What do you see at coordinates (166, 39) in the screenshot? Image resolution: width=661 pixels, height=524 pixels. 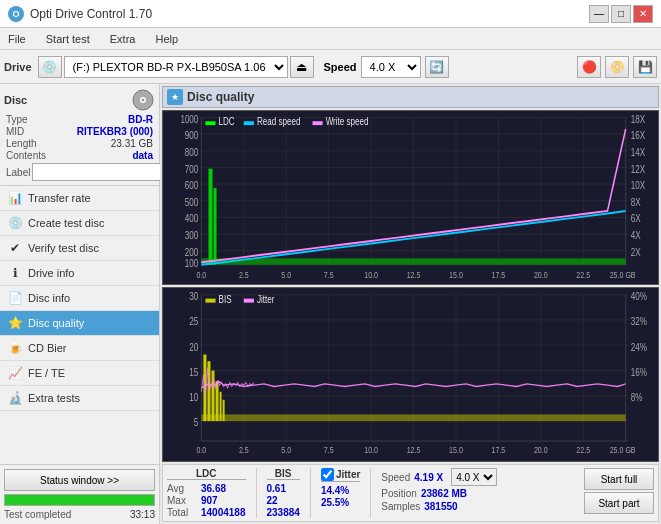 I see `menu-help: Help` at bounding box center [166, 39].